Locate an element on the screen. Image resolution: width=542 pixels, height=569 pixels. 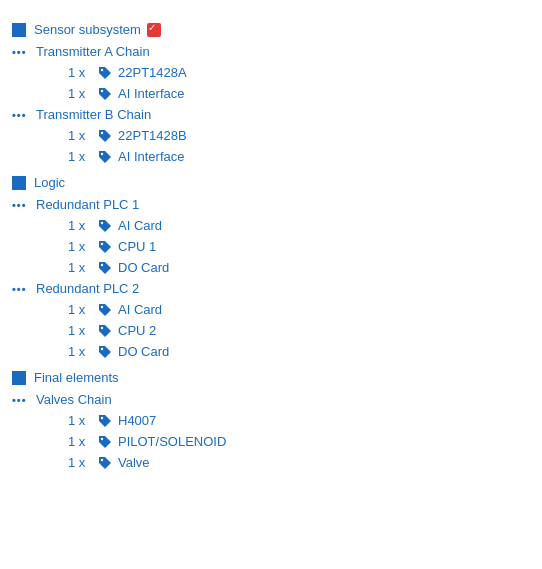
qty-5: 1 x is located at coordinates (80, 226).